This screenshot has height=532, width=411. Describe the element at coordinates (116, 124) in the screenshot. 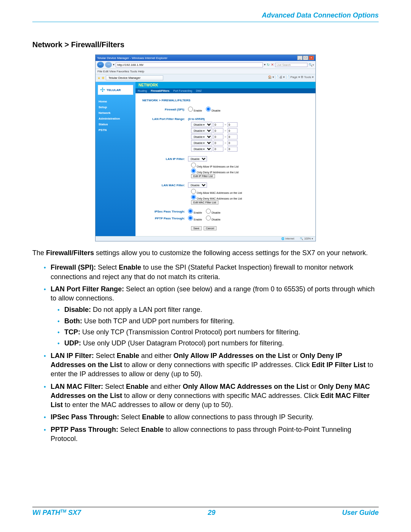

I see `sidebar-item-status: Status` at that location.